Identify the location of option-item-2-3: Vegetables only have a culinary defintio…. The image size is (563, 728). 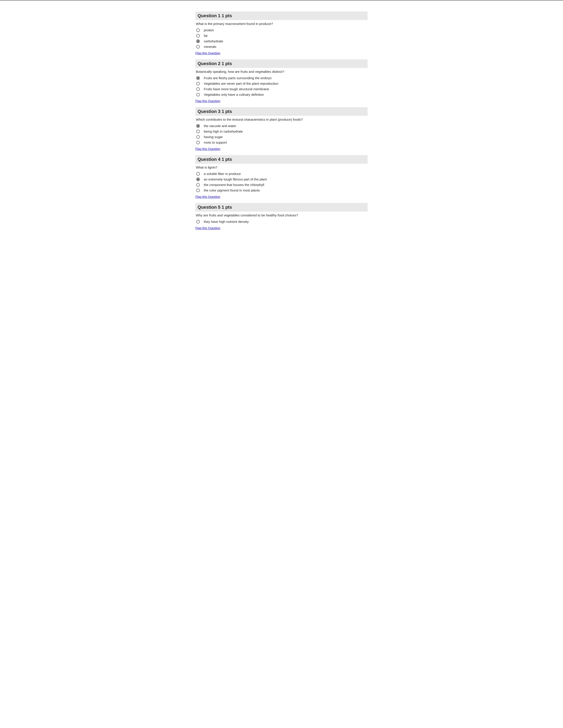
(282, 95).